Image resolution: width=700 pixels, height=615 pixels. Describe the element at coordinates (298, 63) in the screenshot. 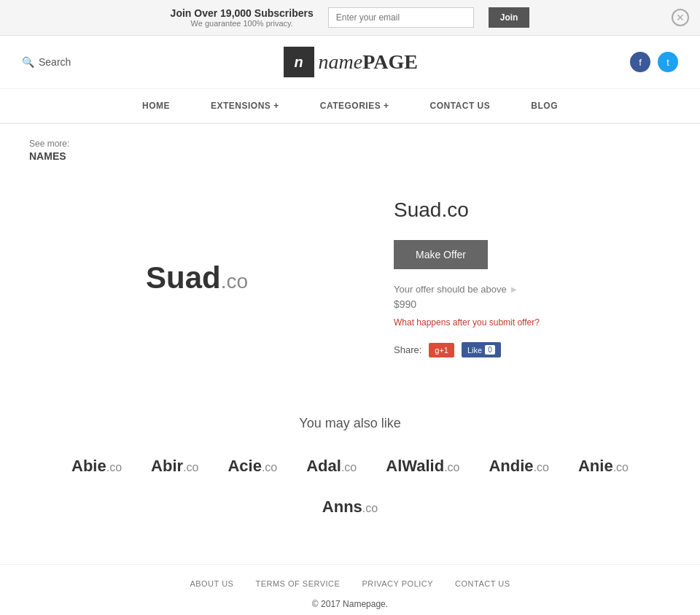

I see `logo-icon-letter: n` at that location.